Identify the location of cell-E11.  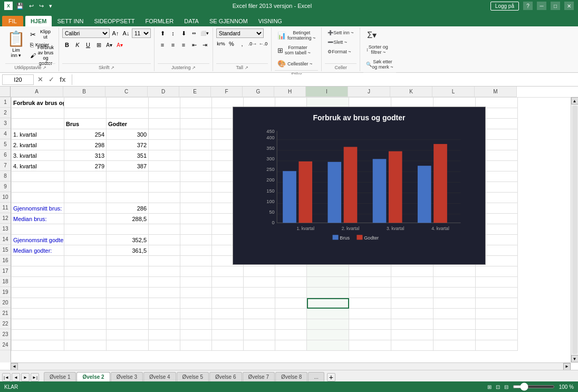
(196, 208).